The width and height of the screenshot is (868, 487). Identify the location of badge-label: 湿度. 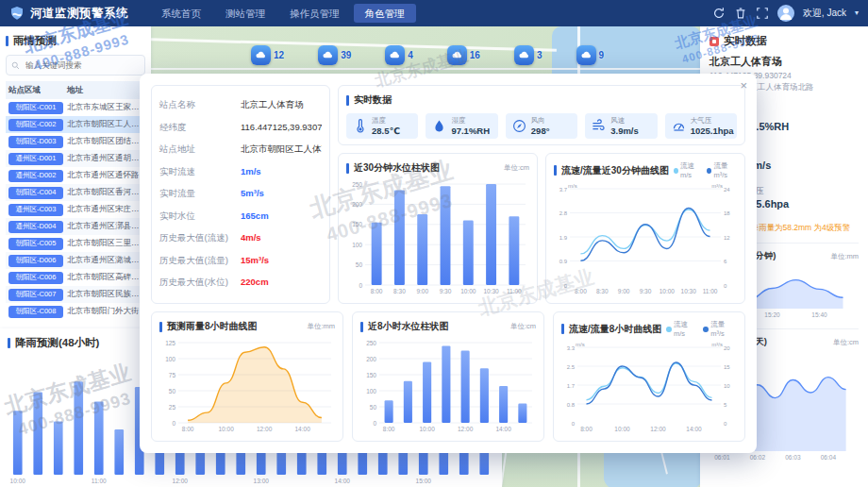
(470, 121).